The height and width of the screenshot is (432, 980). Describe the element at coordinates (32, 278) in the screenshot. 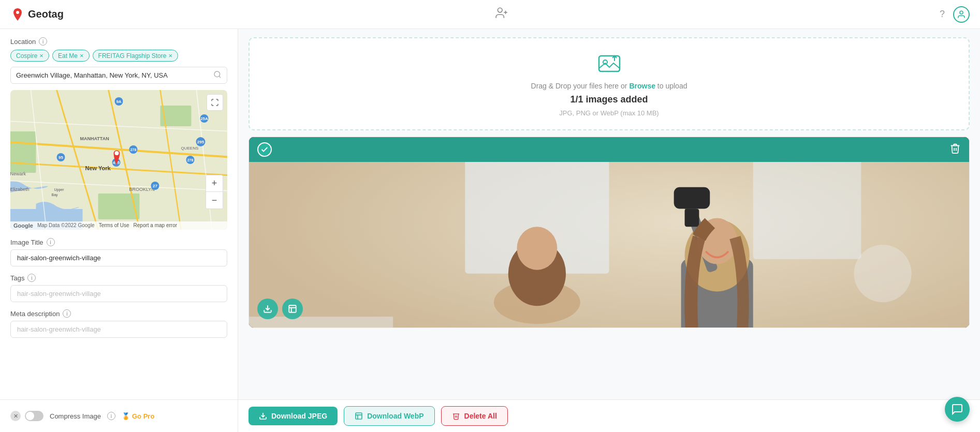

I see `tags-info-icon: i` at that location.